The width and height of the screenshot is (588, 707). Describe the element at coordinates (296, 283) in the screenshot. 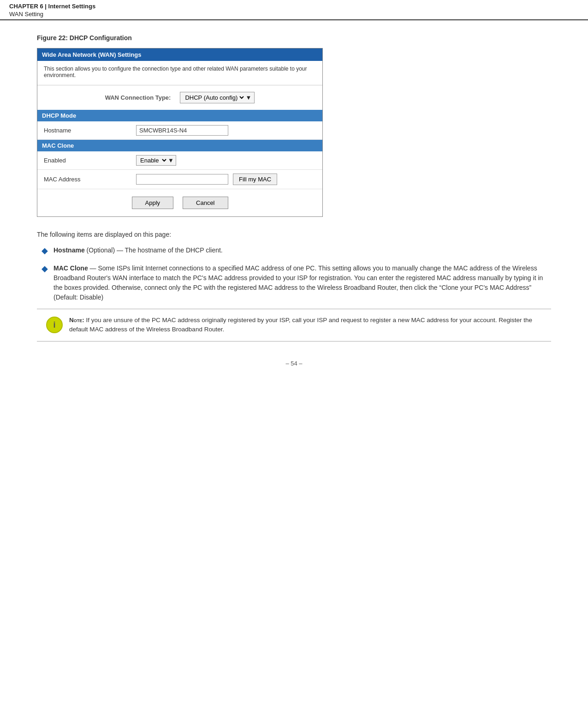

I see `list-item: ◆ MAC Clone — Some ISPs limit Internet c…` at that location.